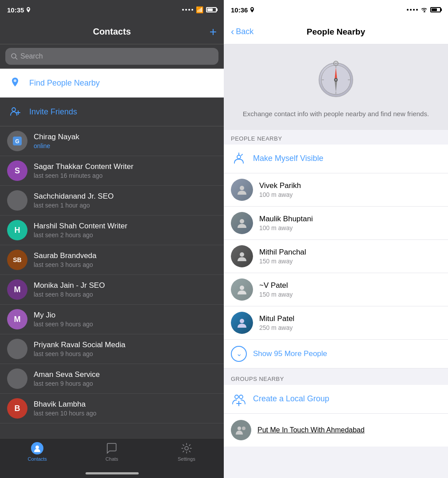 This screenshot has height=478, width=448. Describe the element at coordinates (112, 452) in the screenshot. I see `tab-chats: Chats` at that location.